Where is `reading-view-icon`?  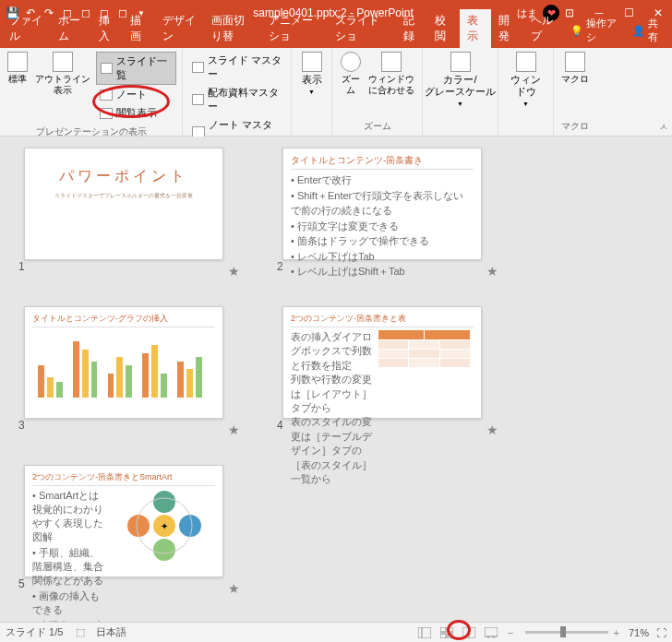 reading-view-icon is located at coordinates (469, 633).